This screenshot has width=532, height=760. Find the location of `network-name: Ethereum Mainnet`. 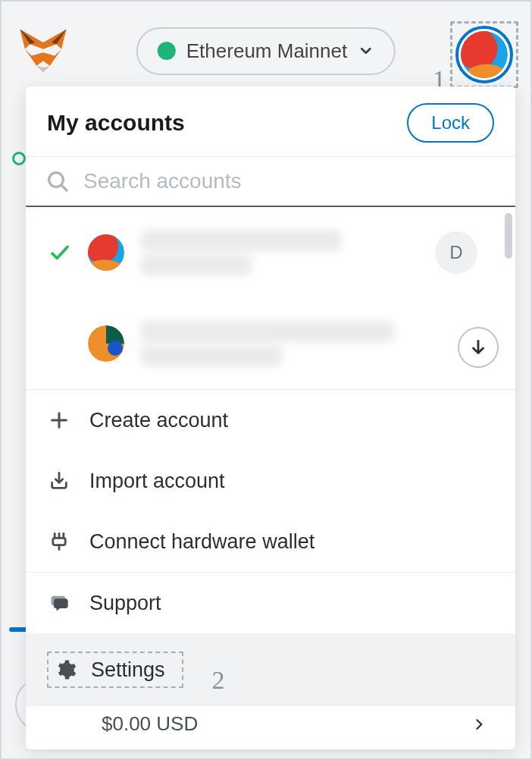

network-name: Ethereum Mainnet is located at coordinates (267, 52).